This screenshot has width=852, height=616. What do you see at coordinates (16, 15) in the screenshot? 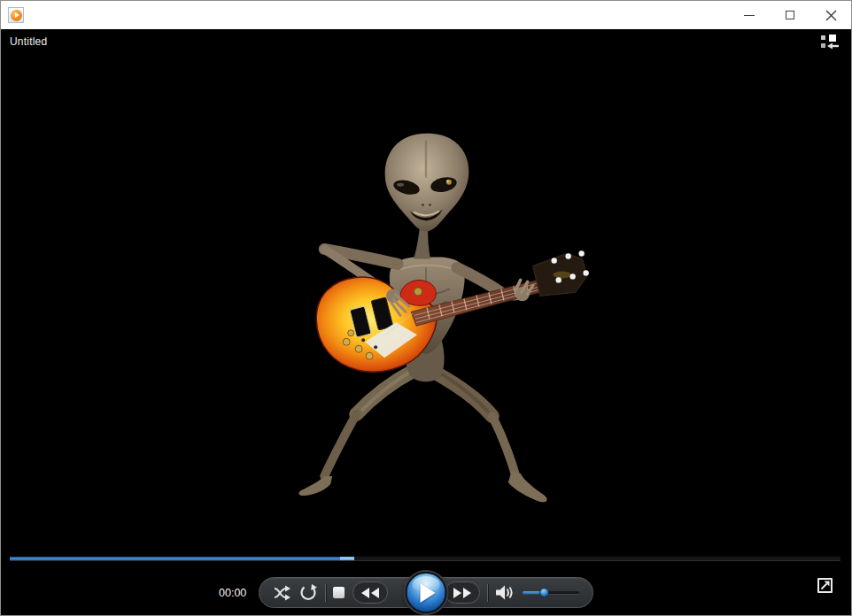
I see `wmp-logo-icon` at bounding box center [16, 15].